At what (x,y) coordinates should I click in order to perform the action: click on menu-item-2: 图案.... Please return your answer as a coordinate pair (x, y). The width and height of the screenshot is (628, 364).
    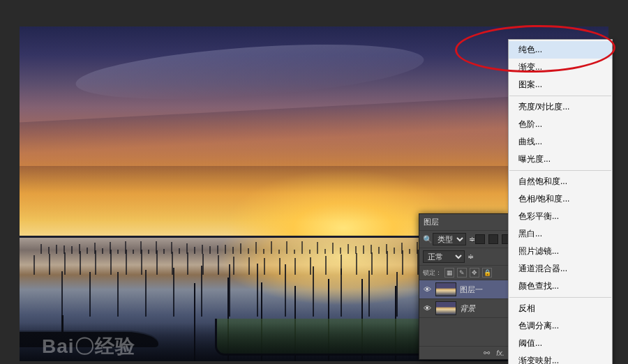
    Looking at the image, I should click on (560, 85).